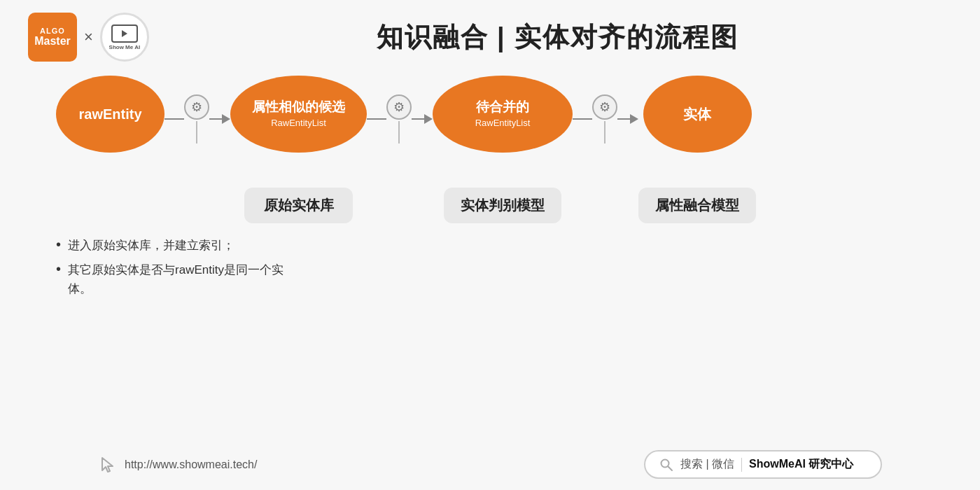  Describe the element at coordinates (197, 119) in the screenshot. I see `connector-1: ⚙` at that location.